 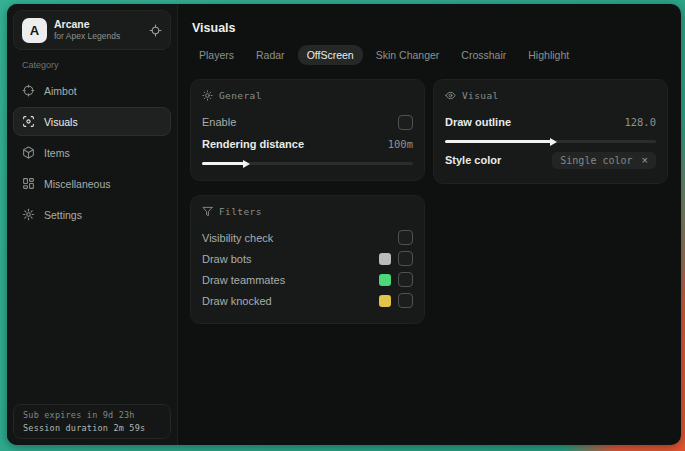 I want to click on tab-offscreen: OffScreen, so click(x=330, y=55).